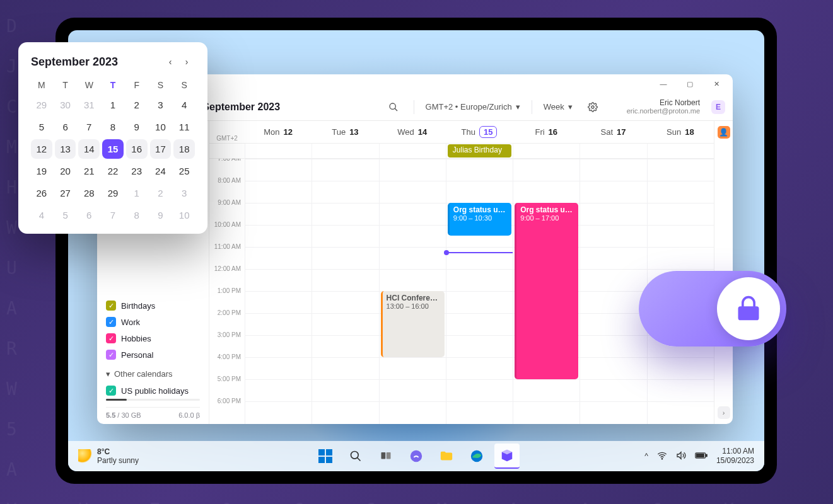  I want to click on calendar-event: Org status upd…9:00 – 17:00, so click(546, 291).